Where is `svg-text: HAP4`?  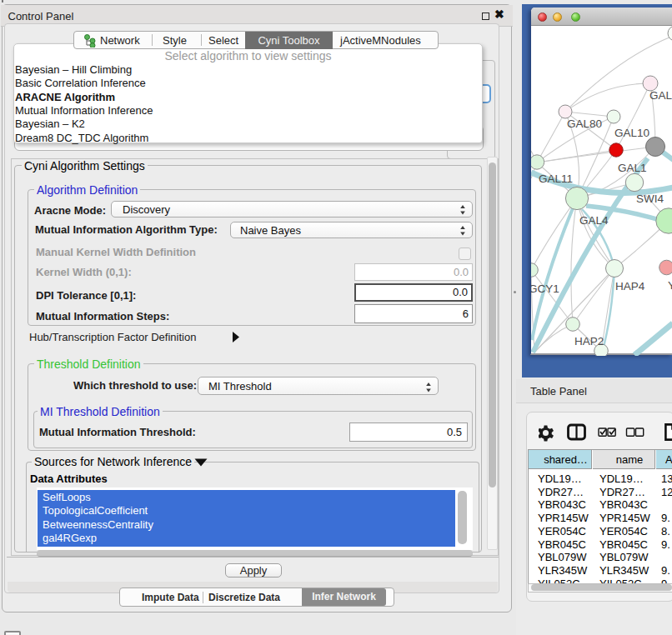 svg-text: HAP4 is located at coordinates (630, 287).